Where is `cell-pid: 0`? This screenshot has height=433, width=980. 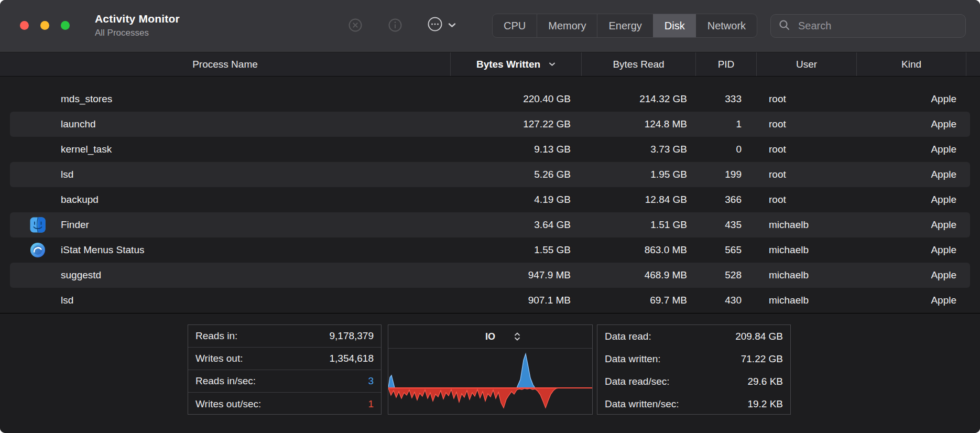 cell-pid: 0 is located at coordinates (726, 149).